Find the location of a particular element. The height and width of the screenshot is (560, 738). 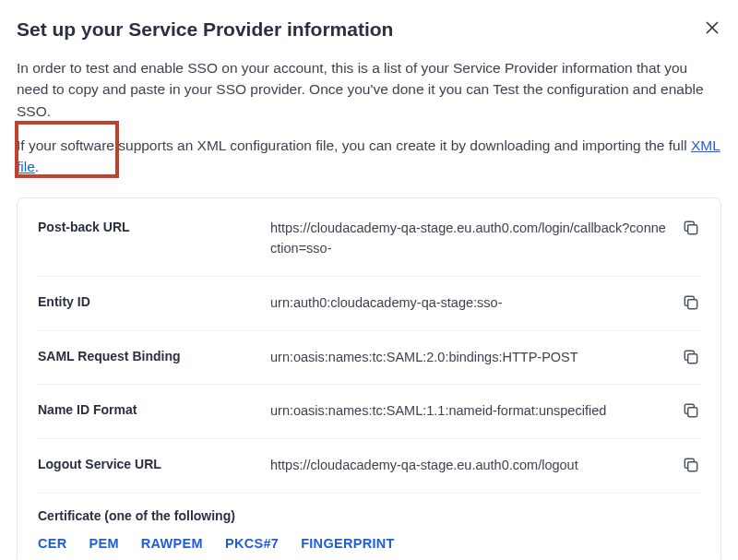

row-label-postback: Post-back URL is located at coordinates (154, 227).